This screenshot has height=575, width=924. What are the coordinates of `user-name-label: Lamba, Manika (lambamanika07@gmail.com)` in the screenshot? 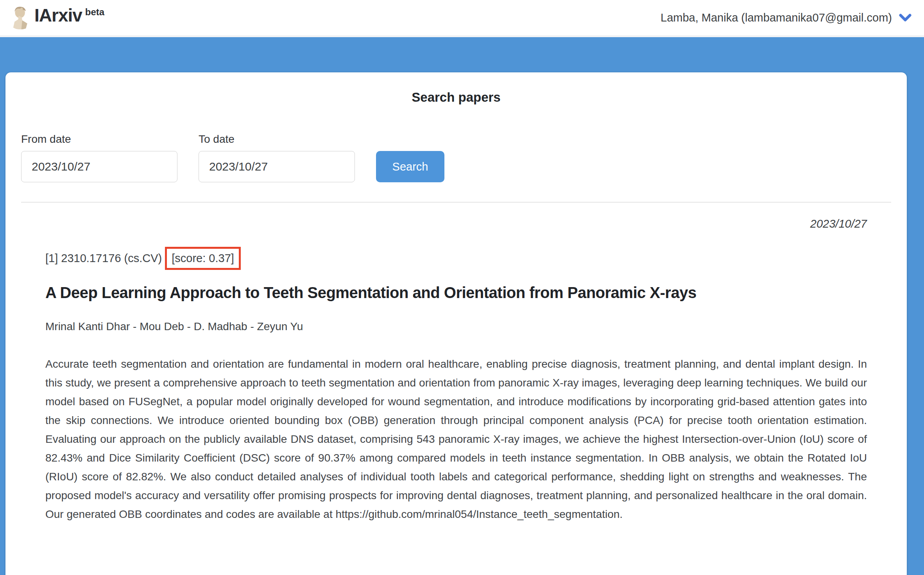 It's located at (776, 18).